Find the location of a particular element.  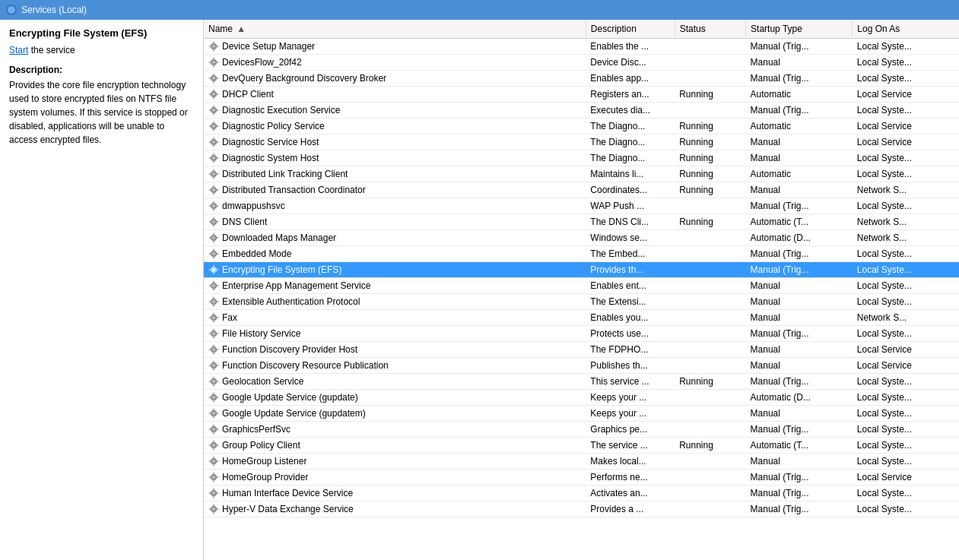

start-service-line: Start the service is located at coordinates (102, 50).